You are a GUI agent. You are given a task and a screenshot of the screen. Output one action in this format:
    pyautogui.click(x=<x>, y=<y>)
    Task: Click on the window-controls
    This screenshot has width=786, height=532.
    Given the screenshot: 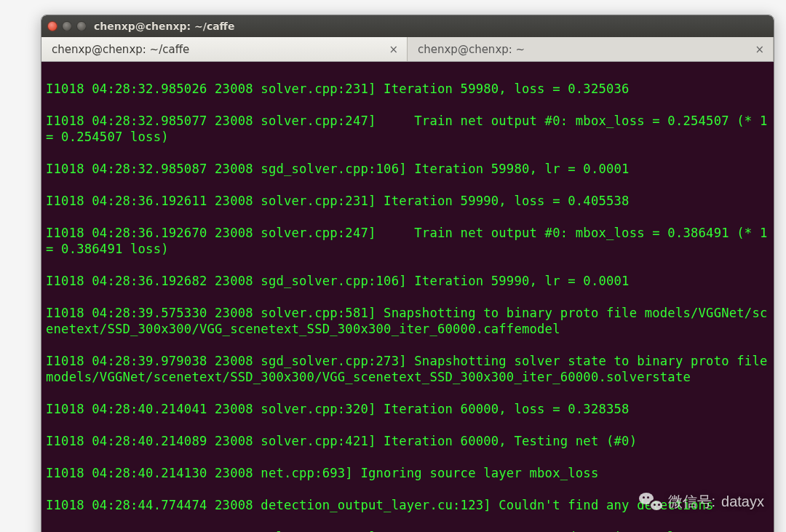 What is the action you would take?
    pyautogui.click(x=67, y=26)
    